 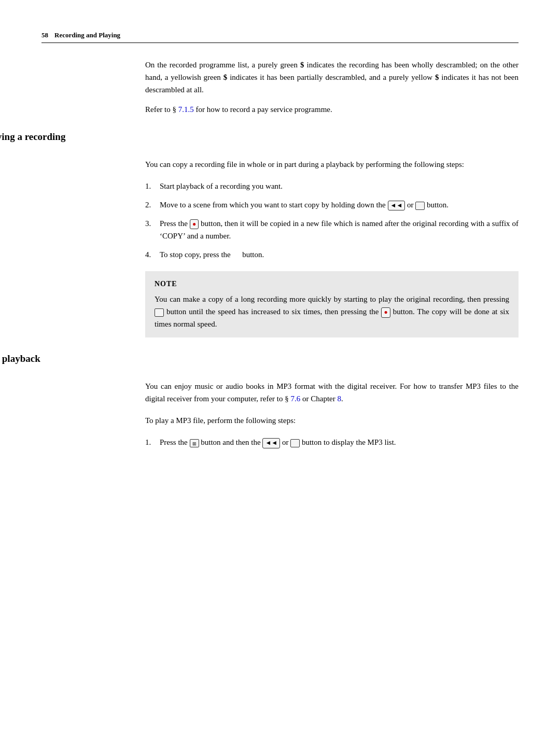 What do you see at coordinates (271, 443) in the screenshot?
I see `rewind-button-icon-2: ◄◄` at bounding box center [271, 443].